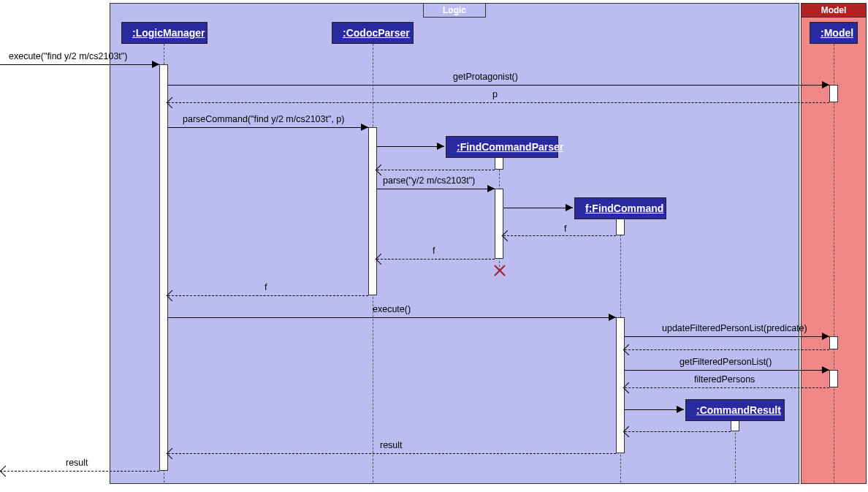  What do you see at coordinates (435, 259) in the screenshot?
I see `arrow-f2` at bounding box center [435, 259].